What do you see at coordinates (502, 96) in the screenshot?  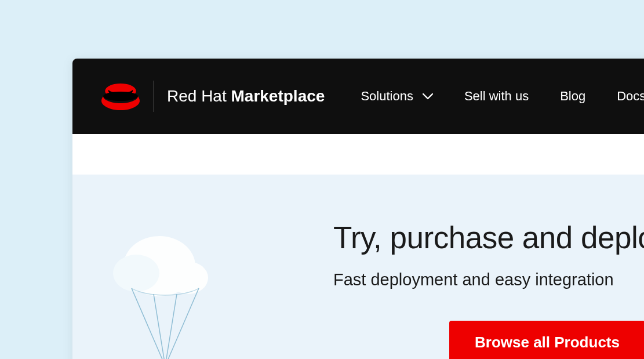 I see `main-nav: Solutions Sell with us Blog Docs` at bounding box center [502, 96].